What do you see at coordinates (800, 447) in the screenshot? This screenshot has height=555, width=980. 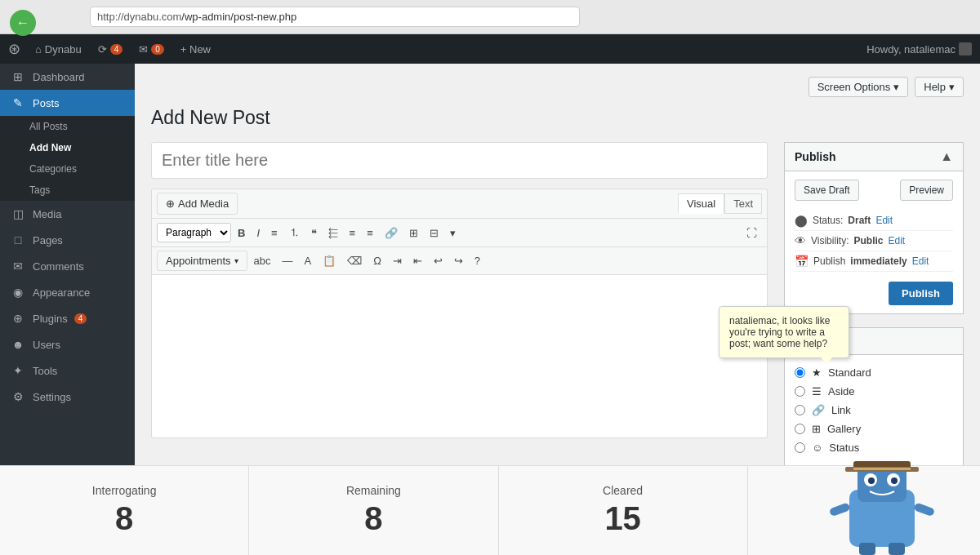 I see `format-status-radio` at bounding box center [800, 447].